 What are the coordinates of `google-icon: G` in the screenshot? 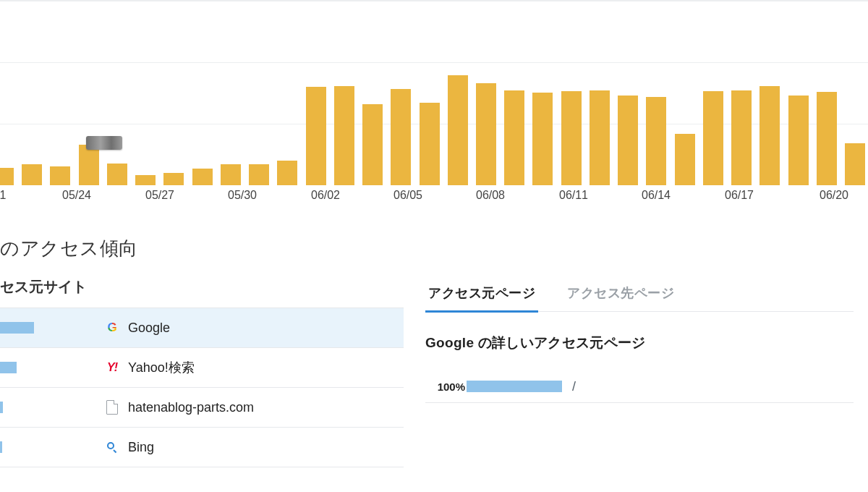 It's located at (112, 328).